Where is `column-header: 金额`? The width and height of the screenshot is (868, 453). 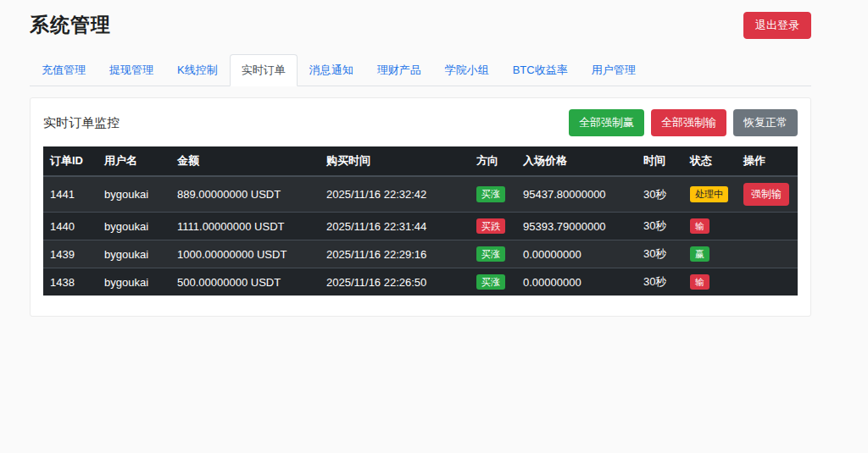 column-header: 金额 is located at coordinates (245, 161).